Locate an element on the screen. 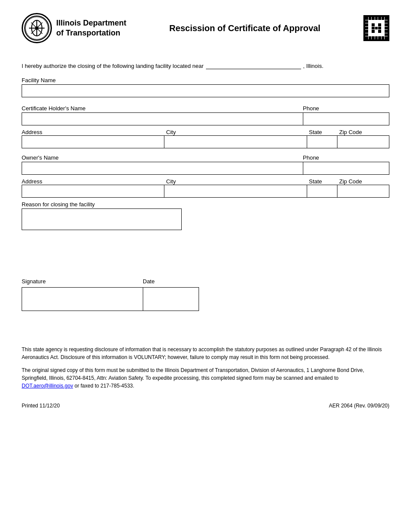 This screenshot has width=411, height=532. agency-logo is located at coordinates (37, 28).